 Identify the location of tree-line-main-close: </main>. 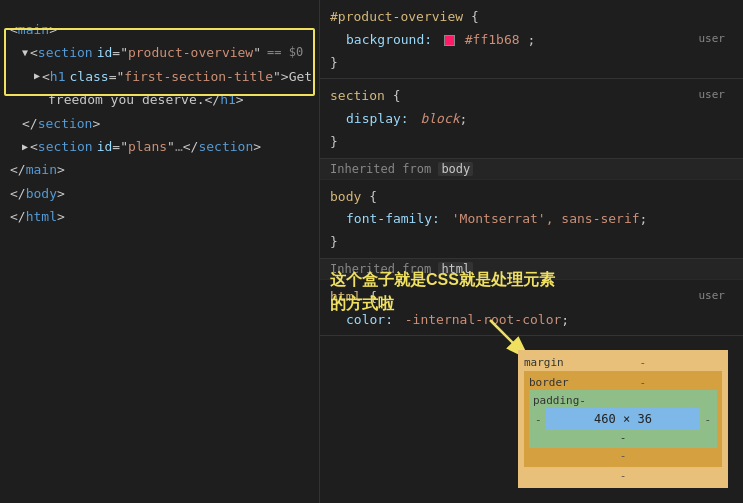
(160, 170).